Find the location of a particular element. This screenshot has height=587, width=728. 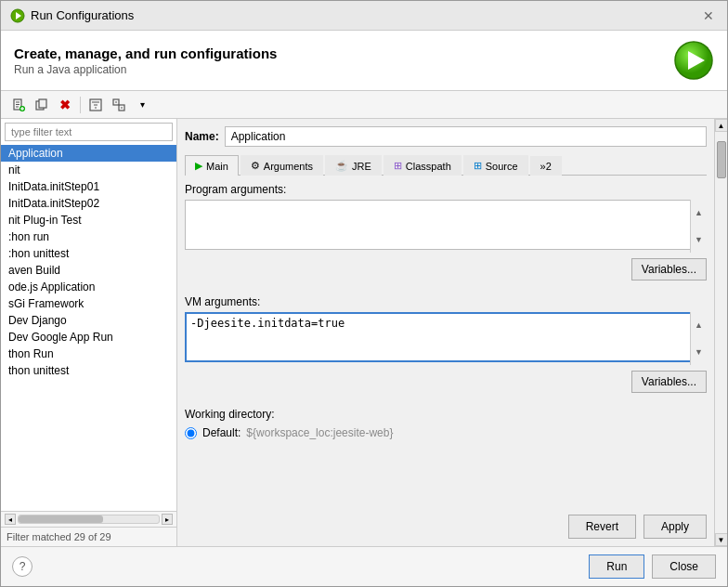

vm-args-label: VM arguments: is located at coordinates (446, 302).